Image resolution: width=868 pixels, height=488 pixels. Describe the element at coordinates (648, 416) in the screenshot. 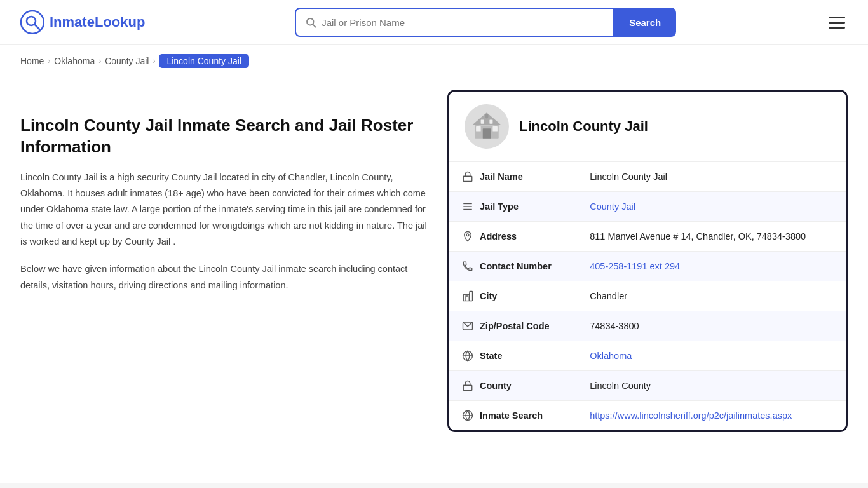

I see `table-row: Inmate Search https://www.lincolnsheriff…` at that location.